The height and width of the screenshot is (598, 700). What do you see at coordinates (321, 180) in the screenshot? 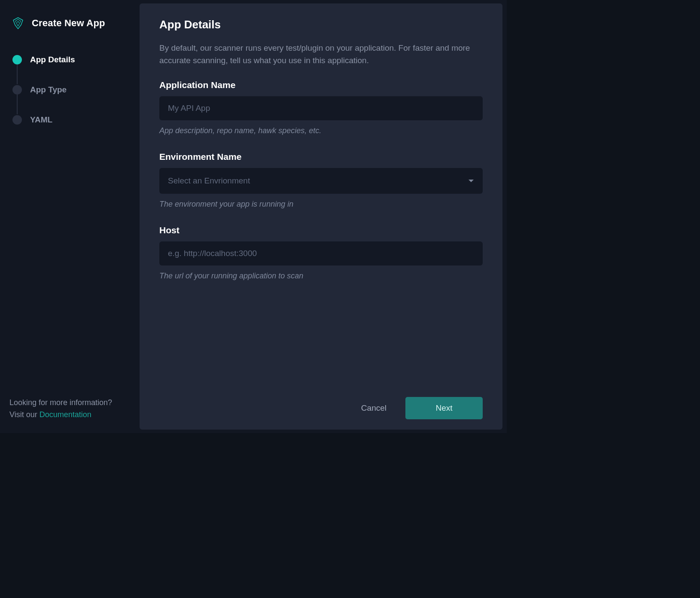
I see `field-environment-name: Environment Name Select an Envrionment T…` at bounding box center [321, 180].